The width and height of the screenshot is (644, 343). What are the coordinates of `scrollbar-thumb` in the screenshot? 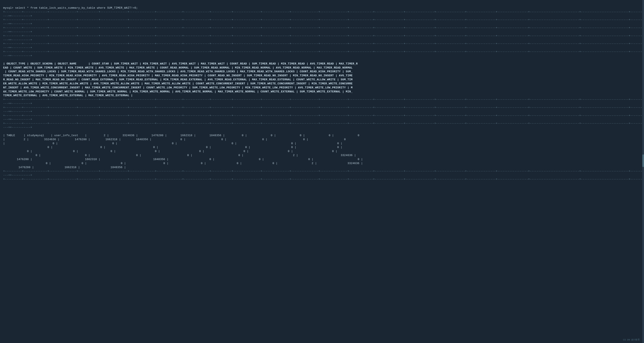 It's located at (643, 160).